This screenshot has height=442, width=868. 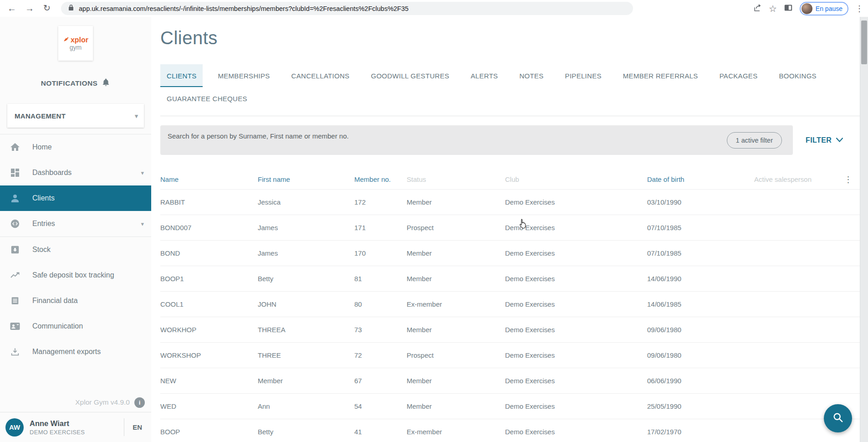 I want to click on app-logo: xplor gym, so click(x=76, y=43).